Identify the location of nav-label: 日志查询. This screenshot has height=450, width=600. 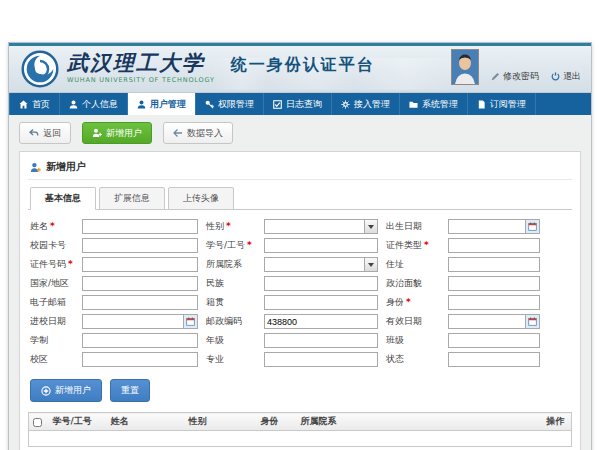
(304, 104).